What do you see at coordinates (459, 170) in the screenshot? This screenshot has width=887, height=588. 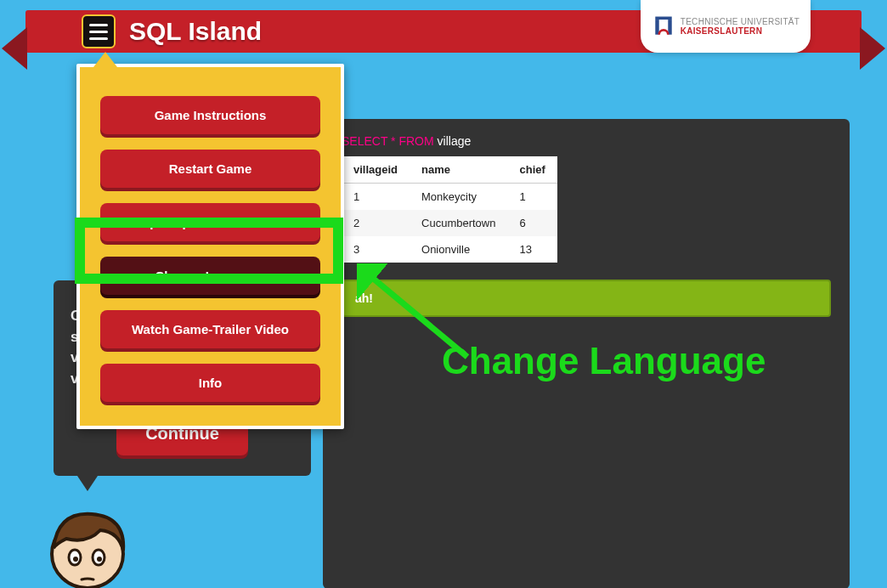 I see `col-name: name` at bounding box center [459, 170].